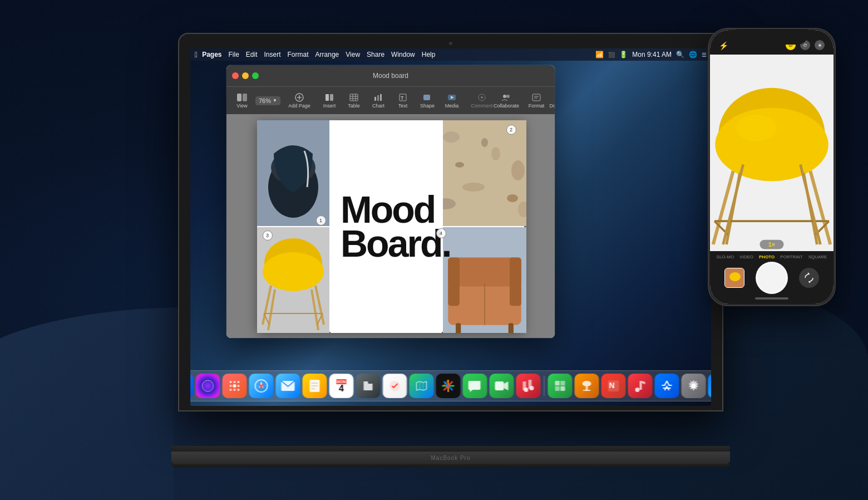  Describe the element at coordinates (451, 458) in the screenshot. I see `base-panel: MacBook Pro` at that location.